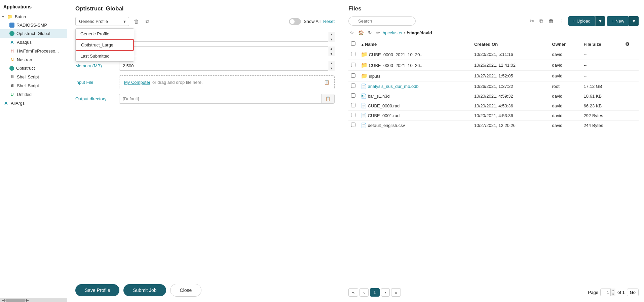 This screenshot has height=302, width=644. I want to click on go-button: Go, so click(633, 292).